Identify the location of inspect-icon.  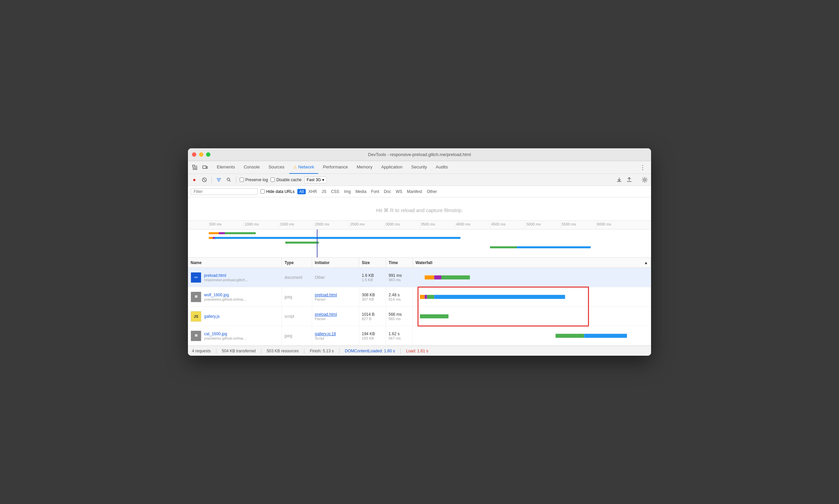
(195, 167).